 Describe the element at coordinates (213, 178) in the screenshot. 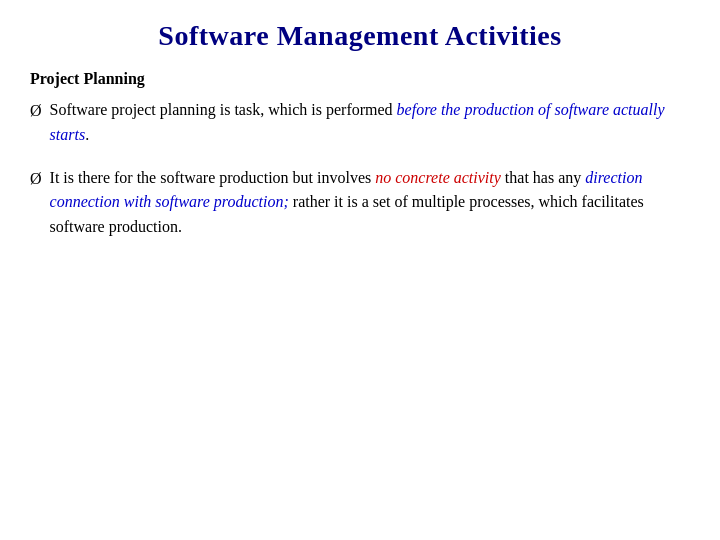

I see `bullet2-prefix: It is there for the software production …` at that location.